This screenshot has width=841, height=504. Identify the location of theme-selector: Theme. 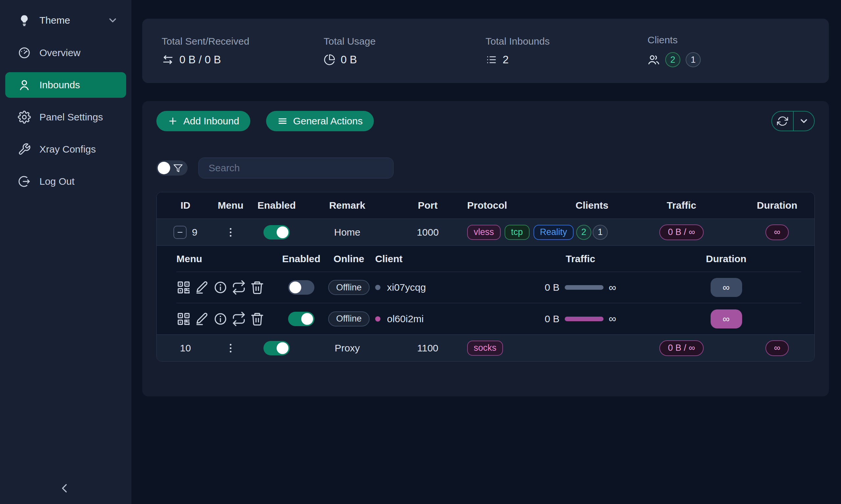
(66, 14).